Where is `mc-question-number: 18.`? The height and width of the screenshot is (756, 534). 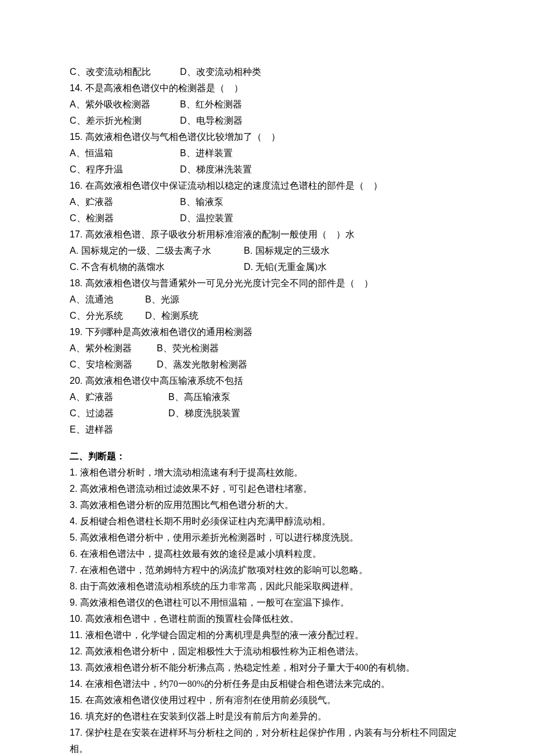 mc-question-number: 18. is located at coordinates (78, 283).